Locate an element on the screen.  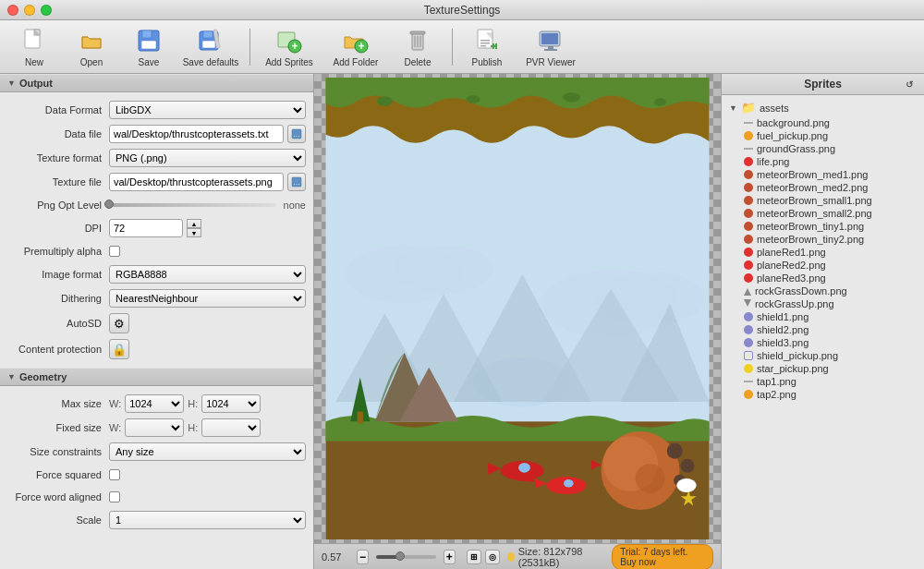
list-item: planeRed1.png is located at coordinates (822, 252).